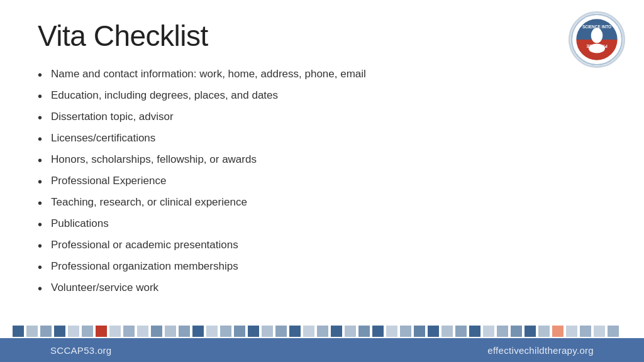  What do you see at coordinates (81, 351) in the screenshot?
I see `footer-left-url: SCCAP53.org` at bounding box center [81, 351].